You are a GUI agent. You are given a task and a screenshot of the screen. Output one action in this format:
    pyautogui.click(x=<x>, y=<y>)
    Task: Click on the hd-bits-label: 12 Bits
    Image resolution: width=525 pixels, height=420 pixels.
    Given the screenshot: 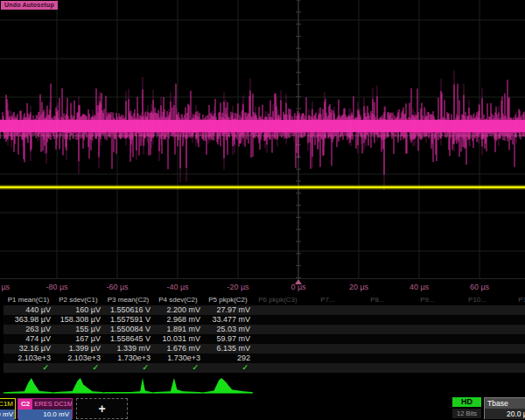 What is the action you would take?
    pyautogui.click(x=467, y=413)
    